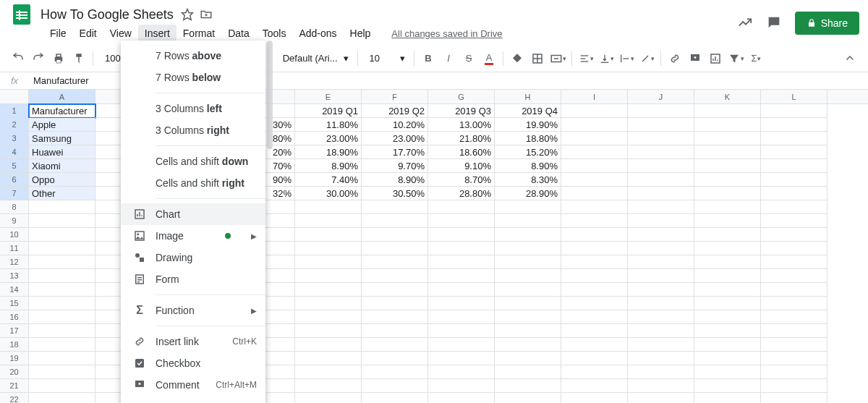  What do you see at coordinates (14, 111) in the screenshot?
I see `row-header: 1` at bounding box center [14, 111].